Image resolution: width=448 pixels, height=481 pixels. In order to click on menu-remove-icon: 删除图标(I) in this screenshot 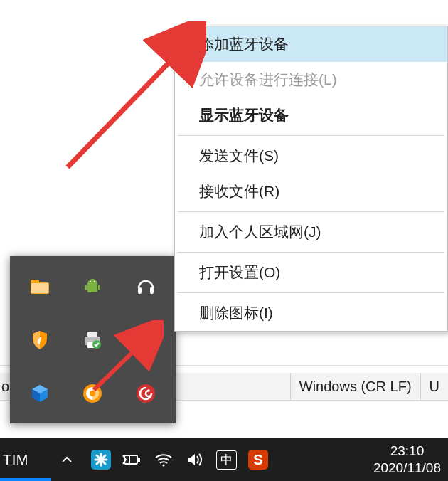, I will do `click(311, 313)`.